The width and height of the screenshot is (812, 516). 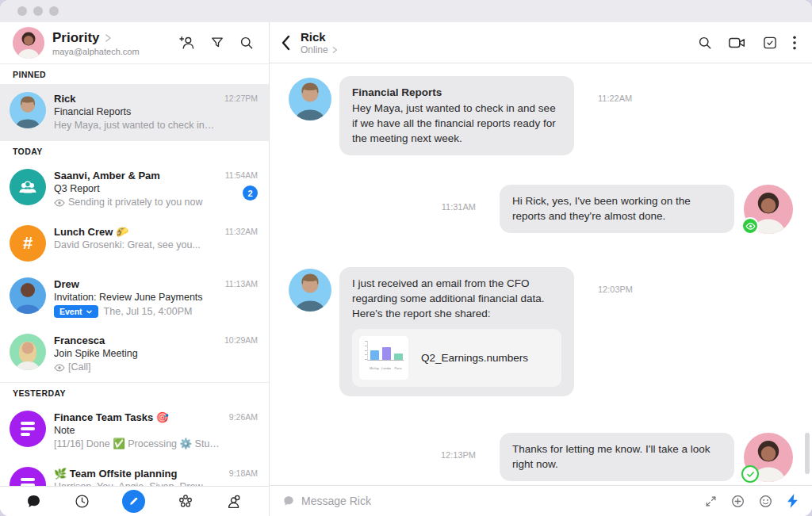 What do you see at coordinates (136, 189) in the screenshot?
I see `conv-subject: Q3 Report` at bounding box center [136, 189].